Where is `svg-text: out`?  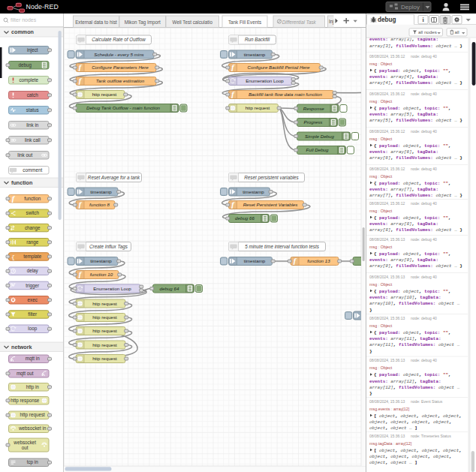 svg-text: out is located at coordinates (26, 447).